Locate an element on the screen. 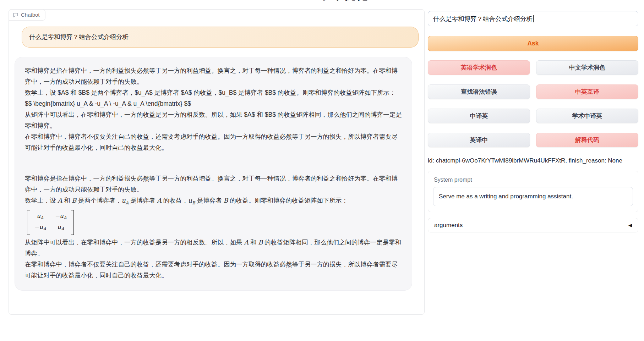  bot-paragraph-math: 数学上，设 A 和 B 是两个博弈者，uA 是博弈者 A 的收益，uB 是博弈者… is located at coordinates (213, 202).